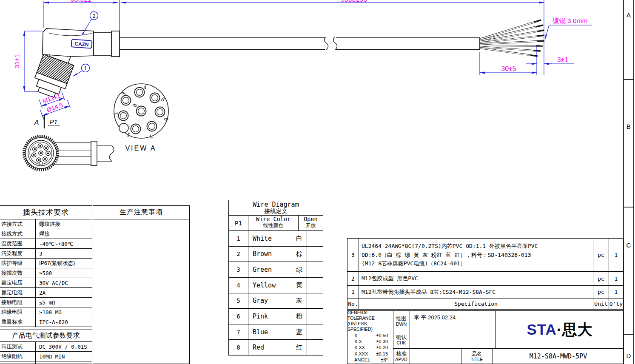 This screenshot has width=635, height=364. I want to click on row-label: 高压测试, so click(18, 347).